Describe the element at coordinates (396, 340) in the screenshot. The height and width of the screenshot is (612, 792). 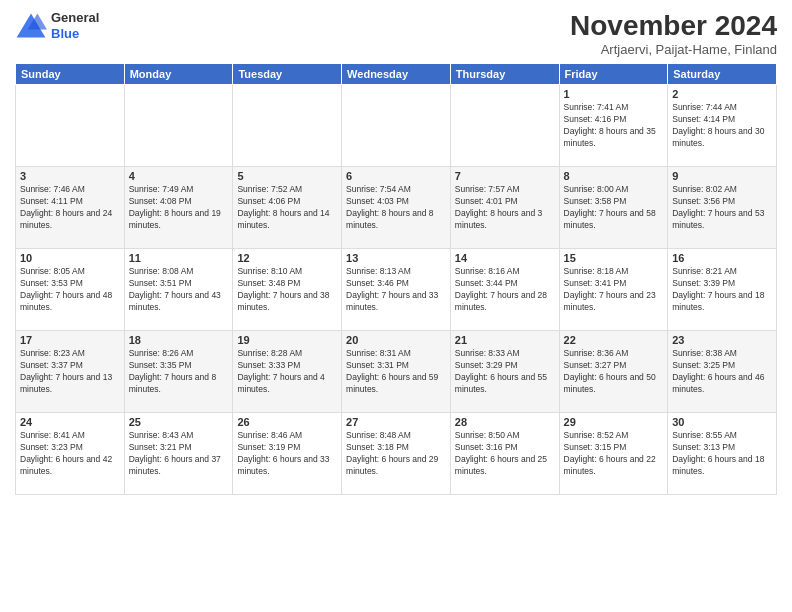
I see `day-number: 20` at that location.